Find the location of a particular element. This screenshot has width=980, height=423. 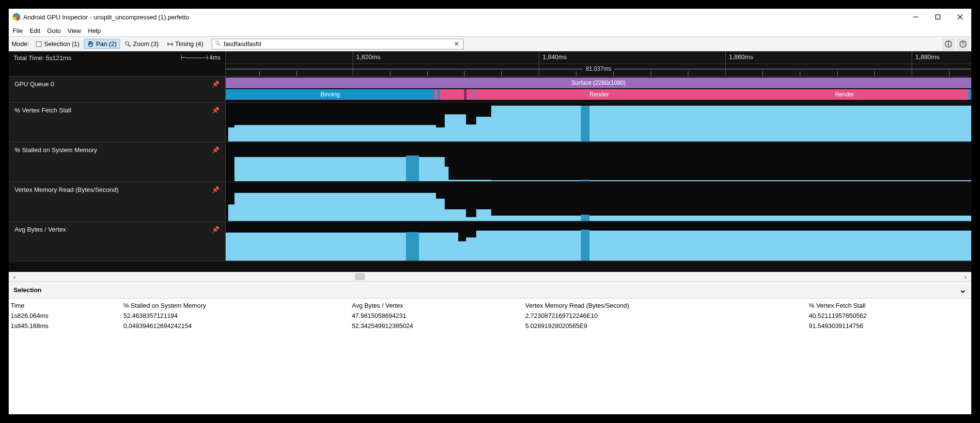

menu-file: File is located at coordinates (17, 31).